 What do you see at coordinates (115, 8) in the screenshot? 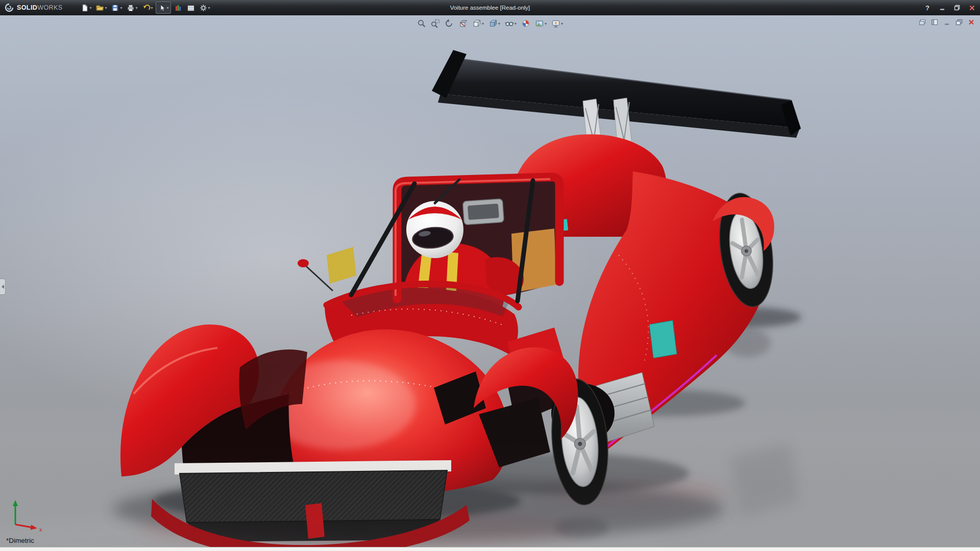
I see `save-icon` at bounding box center [115, 8].